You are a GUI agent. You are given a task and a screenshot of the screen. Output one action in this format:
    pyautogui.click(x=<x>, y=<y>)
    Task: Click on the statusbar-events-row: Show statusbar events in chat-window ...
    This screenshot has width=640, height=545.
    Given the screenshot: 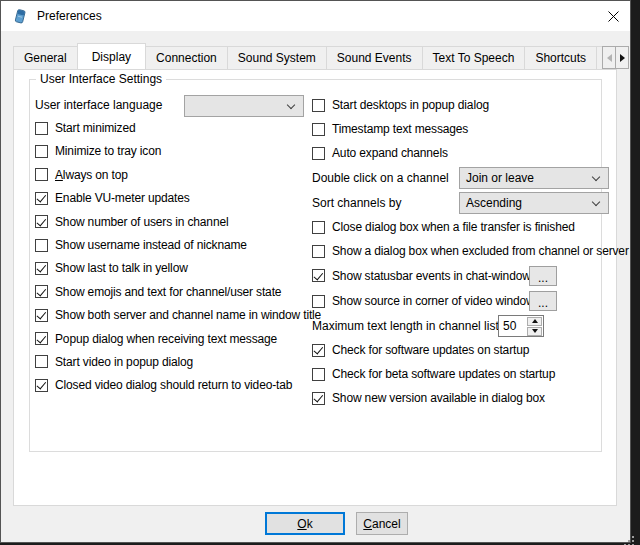 What is the action you would take?
    pyautogui.click(x=464, y=276)
    